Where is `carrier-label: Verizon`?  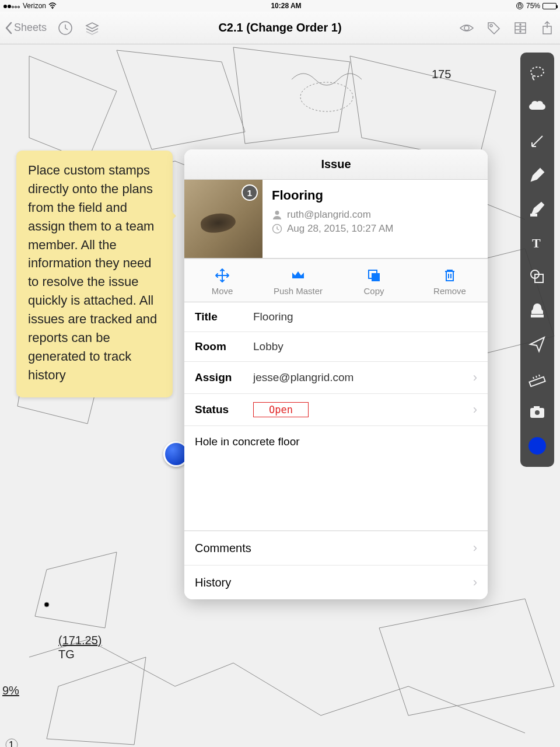 carrier-label: Verizon is located at coordinates (34, 6).